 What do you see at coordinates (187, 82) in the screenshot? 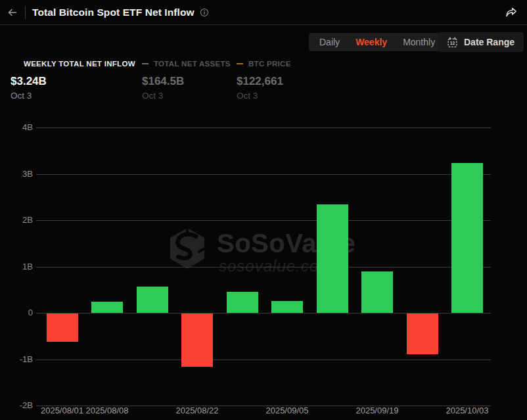
I see `legend-value: $164.5B` at bounding box center [187, 82].